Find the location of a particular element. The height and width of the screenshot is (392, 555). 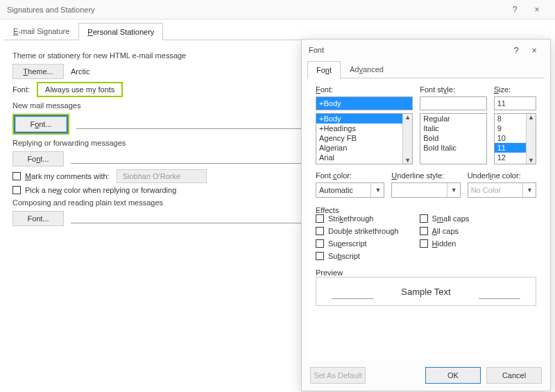

tab-personal-stationery: Personal Stationery is located at coordinates (121, 32).